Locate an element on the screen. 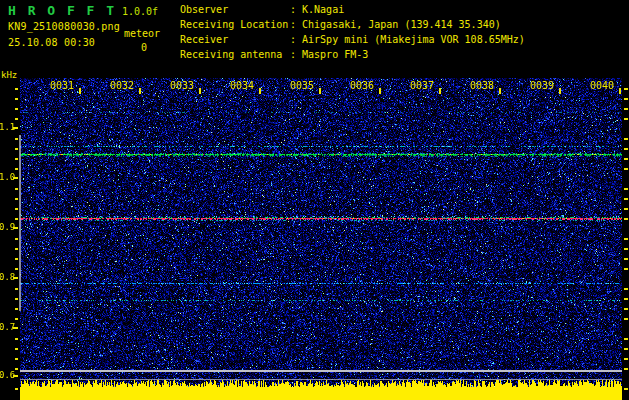  info-row-1: Receiving Location: Chigasaki, Japan (13… is located at coordinates (352, 26).